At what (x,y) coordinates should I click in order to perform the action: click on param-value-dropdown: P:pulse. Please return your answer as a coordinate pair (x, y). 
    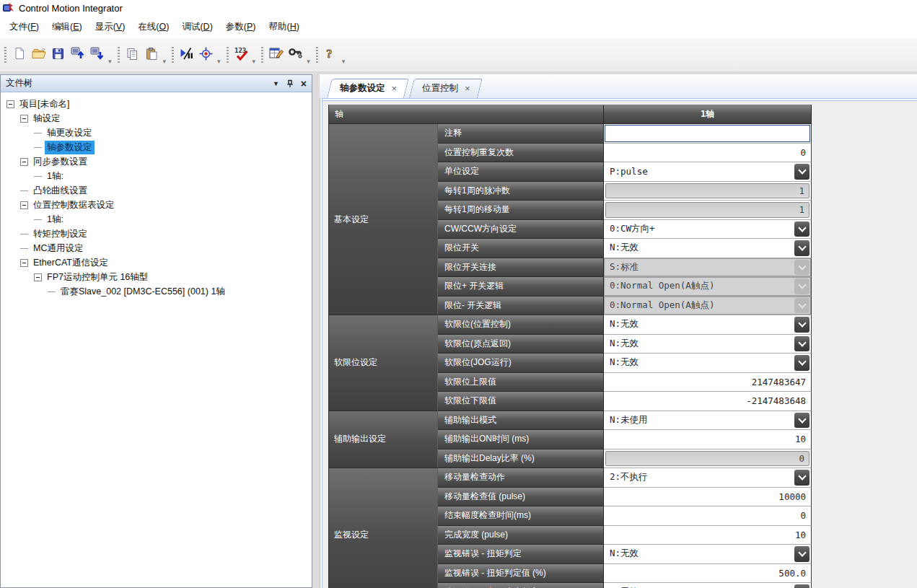
    Looking at the image, I should click on (708, 172).